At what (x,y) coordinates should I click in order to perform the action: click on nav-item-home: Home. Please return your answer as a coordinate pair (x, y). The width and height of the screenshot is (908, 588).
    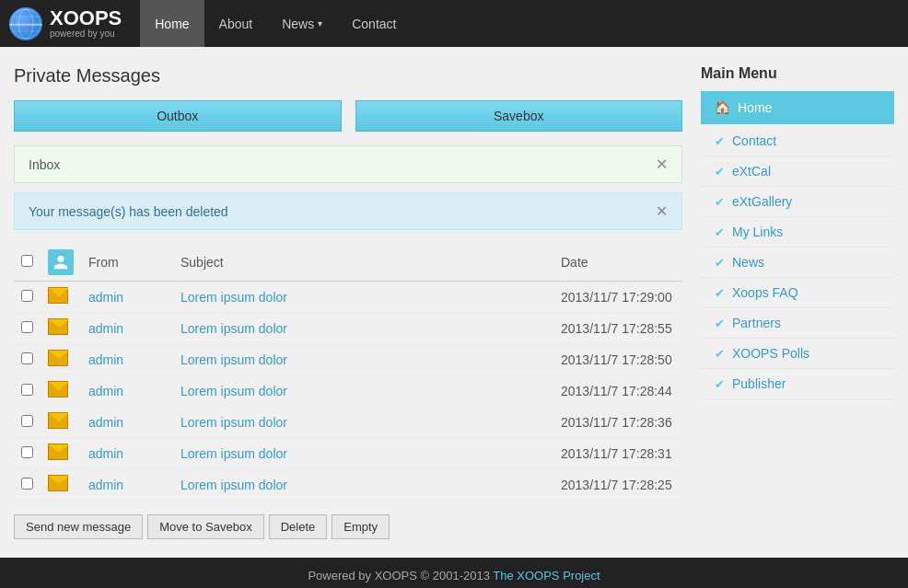
    Looking at the image, I should click on (171, 24).